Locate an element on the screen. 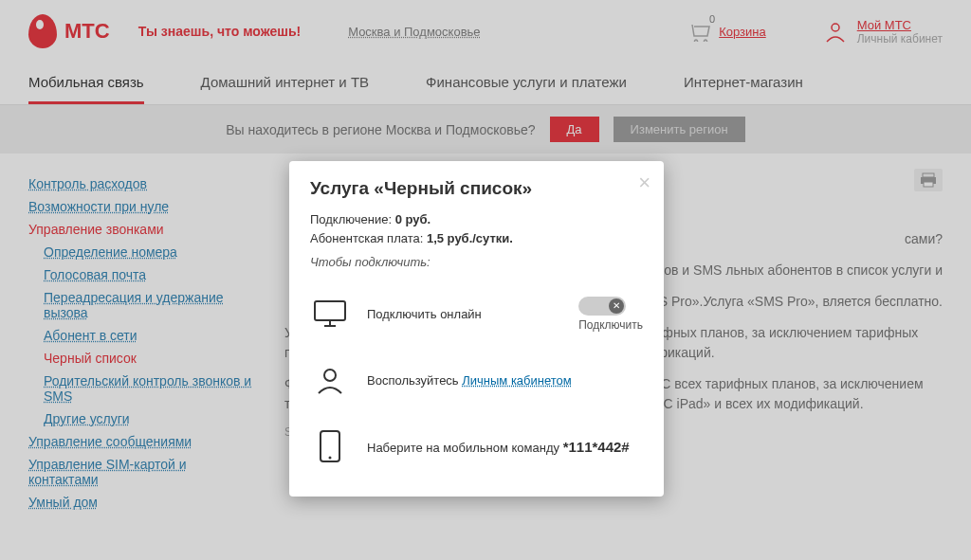 This screenshot has height=560, width=971. phone-icon is located at coordinates (330, 446).